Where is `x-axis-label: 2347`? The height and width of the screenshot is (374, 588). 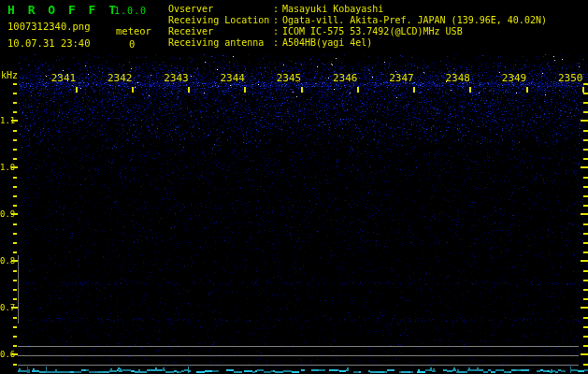 x-axis-label: 2347 is located at coordinates (401, 79).